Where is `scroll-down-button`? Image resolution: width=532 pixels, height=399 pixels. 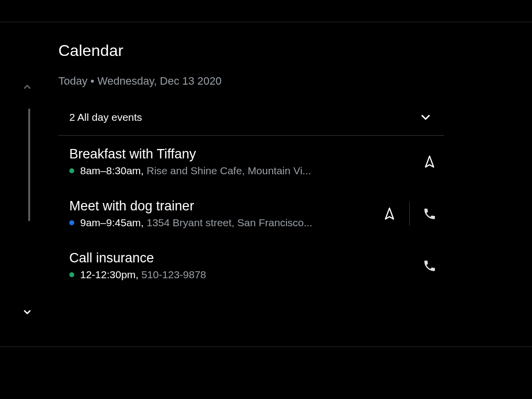
scroll-down-button is located at coordinates (27, 312).